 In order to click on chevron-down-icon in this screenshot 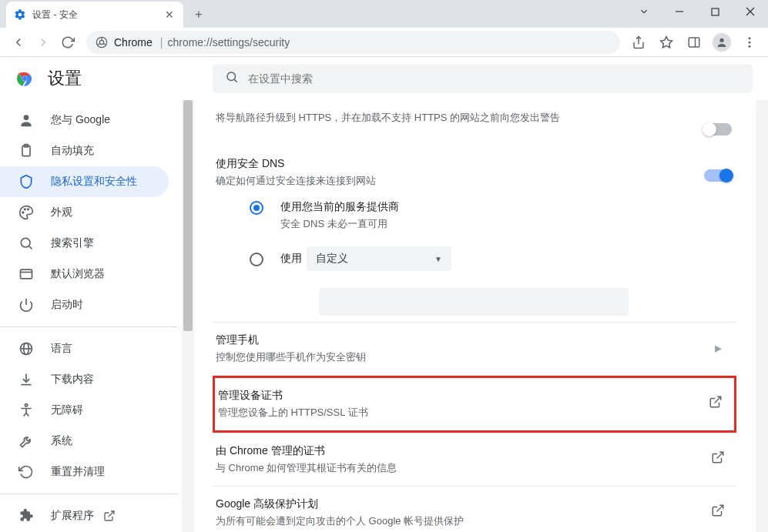, I will do `click(644, 12)`.